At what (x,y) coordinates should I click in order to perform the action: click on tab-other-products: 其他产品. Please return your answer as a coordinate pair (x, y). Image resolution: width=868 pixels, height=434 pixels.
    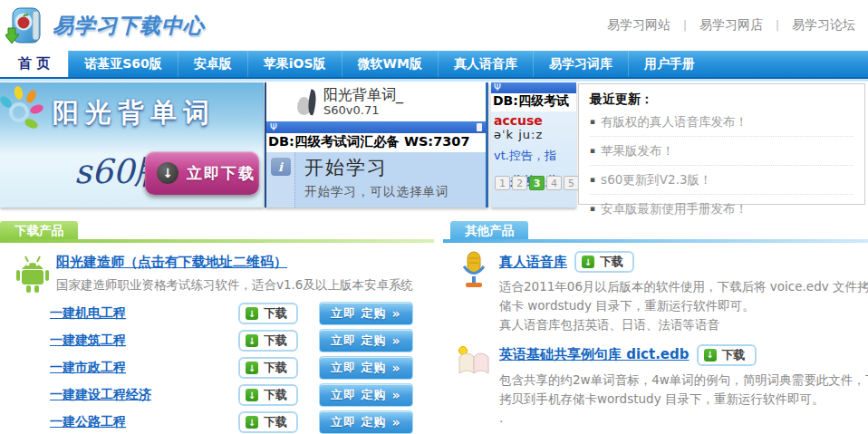
    Looking at the image, I should click on (489, 230).